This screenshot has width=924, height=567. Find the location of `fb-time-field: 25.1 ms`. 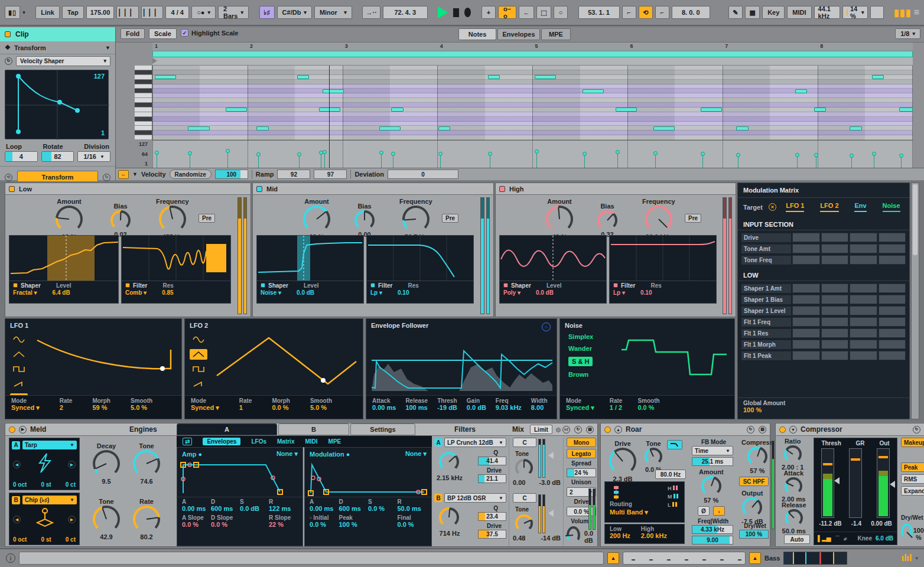

fb-time-field: 25.1 ms is located at coordinates (712, 462).